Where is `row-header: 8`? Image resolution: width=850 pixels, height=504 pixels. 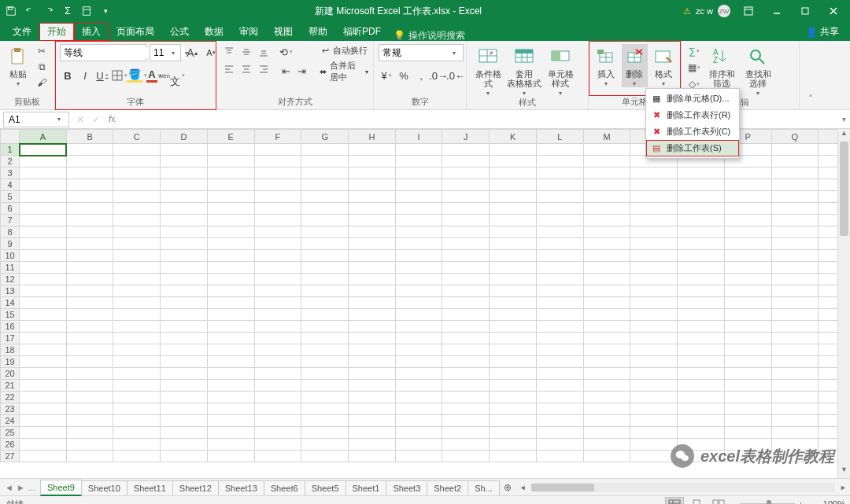 row-header: 8 is located at coordinates (10, 233).